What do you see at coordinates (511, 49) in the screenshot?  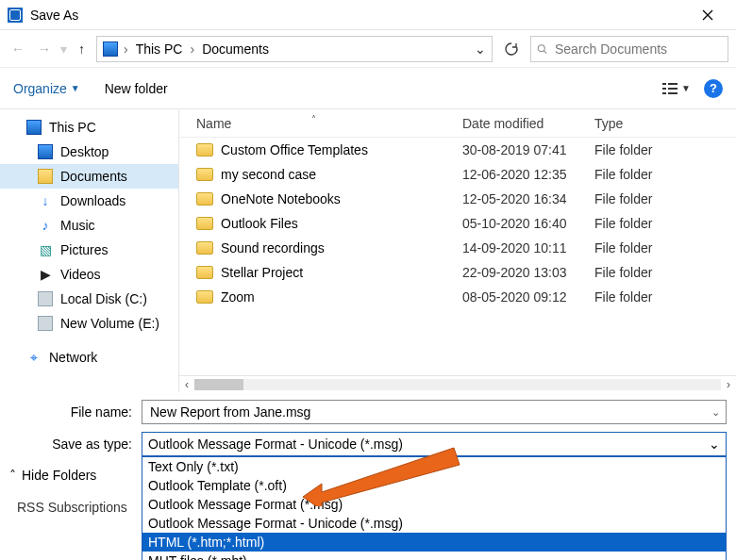 I see `refresh-button` at bounding box center [511, 49].